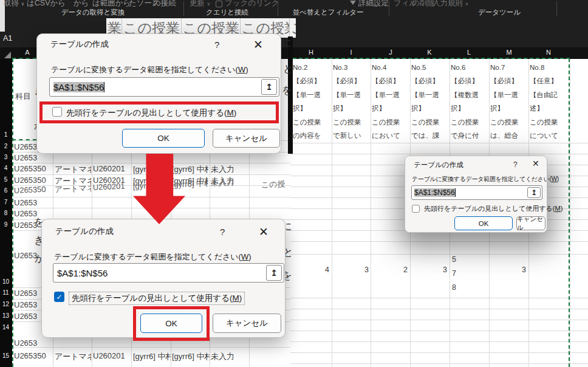 This screenshot has height=367, width=588. I want to click on cell-n1: No.8【任意】【自由記述】この授業について, so click(549, 101).